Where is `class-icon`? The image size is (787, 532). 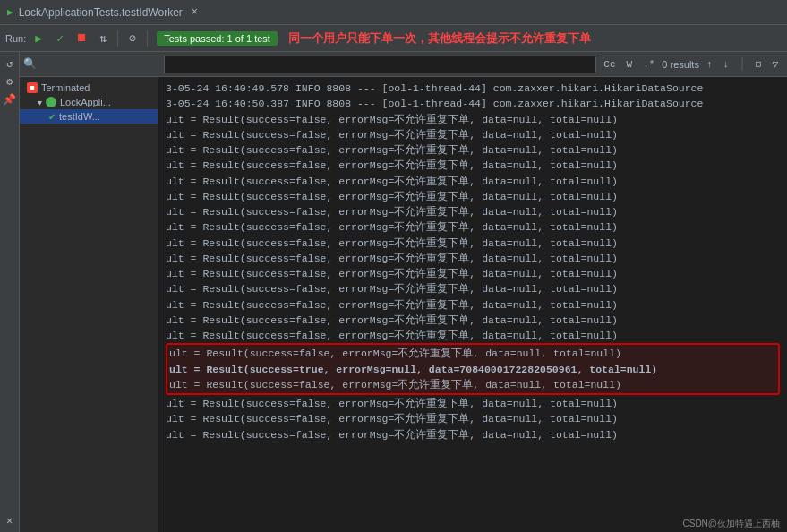
class-icon is located at coordinates (51, 102).